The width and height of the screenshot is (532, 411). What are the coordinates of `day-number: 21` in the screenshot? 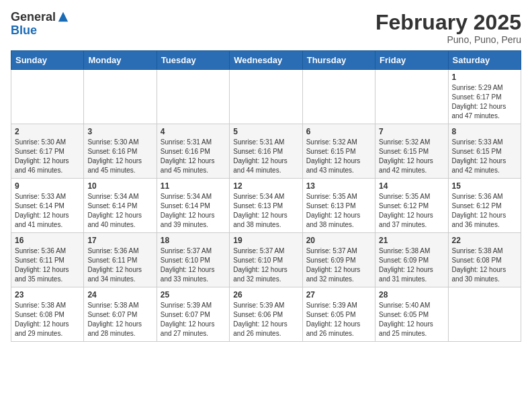 It's located at (411, 240).